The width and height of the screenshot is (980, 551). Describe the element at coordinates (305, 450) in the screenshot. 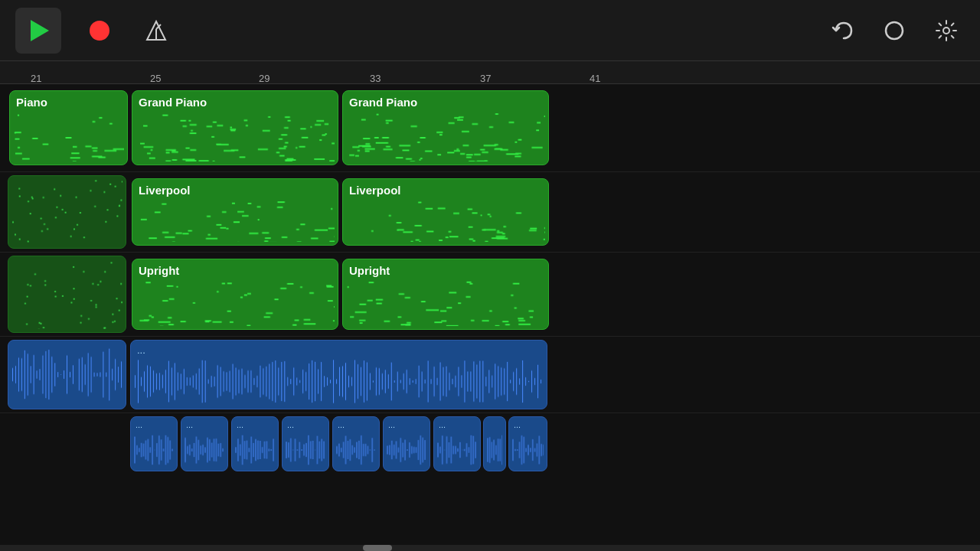

I see `clip-small-audio-3-canvas` at that location.